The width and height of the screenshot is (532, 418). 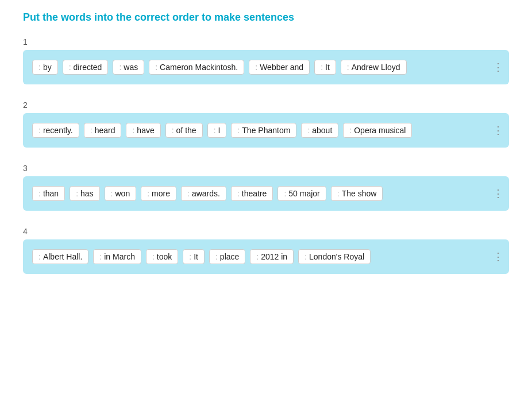 I want to click on drag-handle-1: ⋮, so click(x=498, y=67).